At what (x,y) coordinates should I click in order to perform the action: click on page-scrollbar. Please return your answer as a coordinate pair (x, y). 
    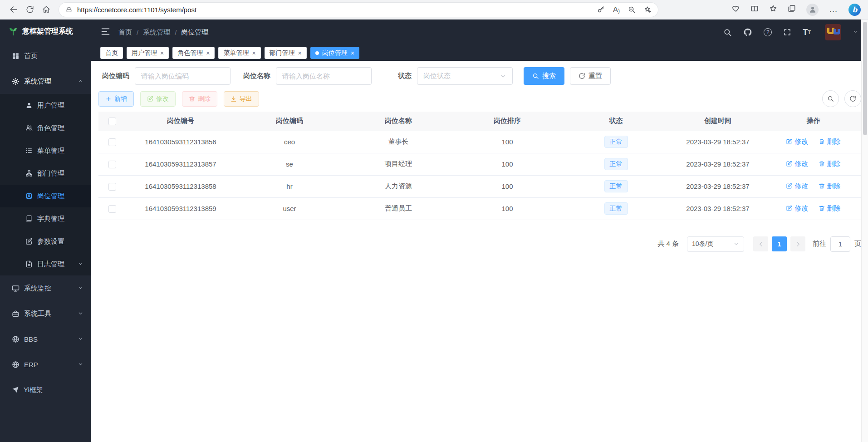
    Looking at the image, I should click on (865, 231).